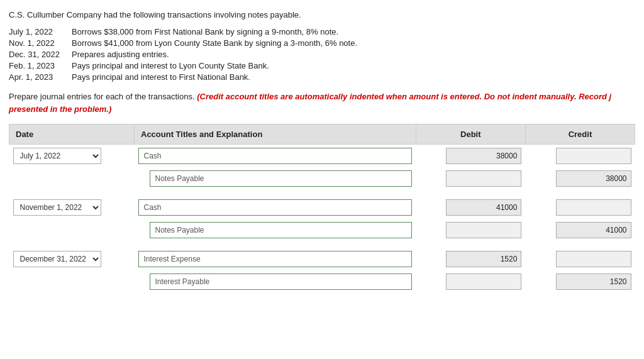 Image resolution: width=644 pixels, height=359 pixels. What do you see at coordinates (40, 65) in the screenshot?
I see `transaction-date: Feb. 1, 2023` at bounding box center [40, 65].